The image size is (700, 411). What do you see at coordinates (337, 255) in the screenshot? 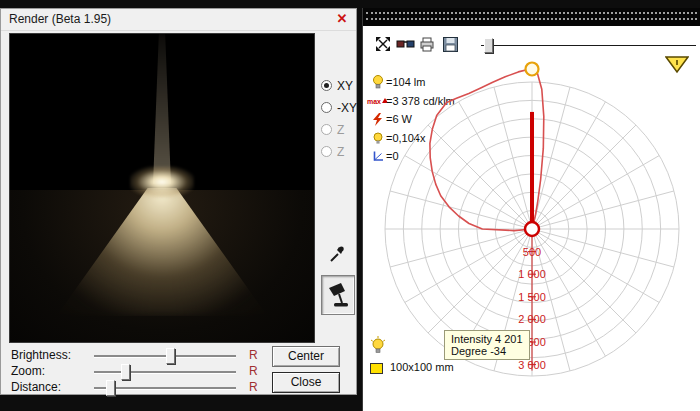
I see `eyedropper-icon` at bounding box center [337, 255].